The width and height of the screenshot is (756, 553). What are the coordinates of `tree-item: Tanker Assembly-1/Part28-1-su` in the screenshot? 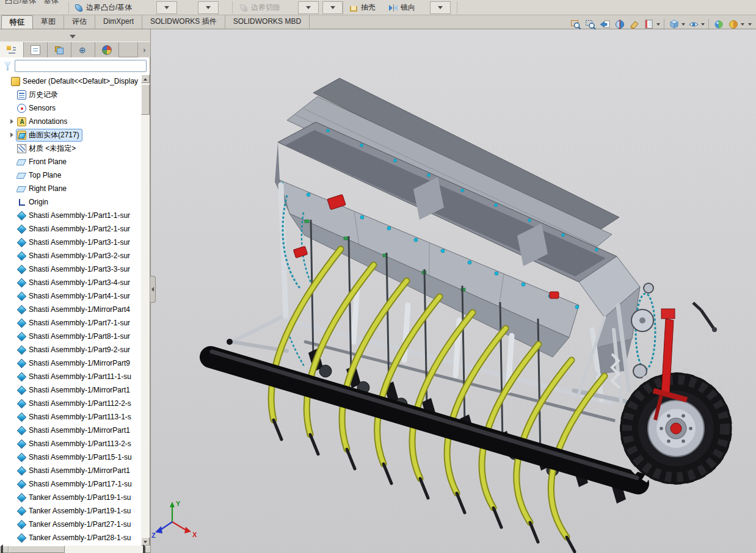 It's located at (71, 538).